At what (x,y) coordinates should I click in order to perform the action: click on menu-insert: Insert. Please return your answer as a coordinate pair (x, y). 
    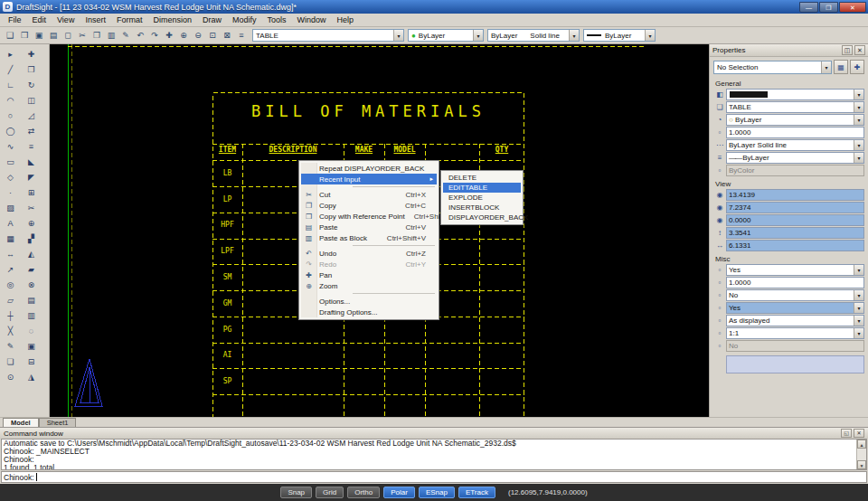
    Looking at the image, I should click on (96, 20).